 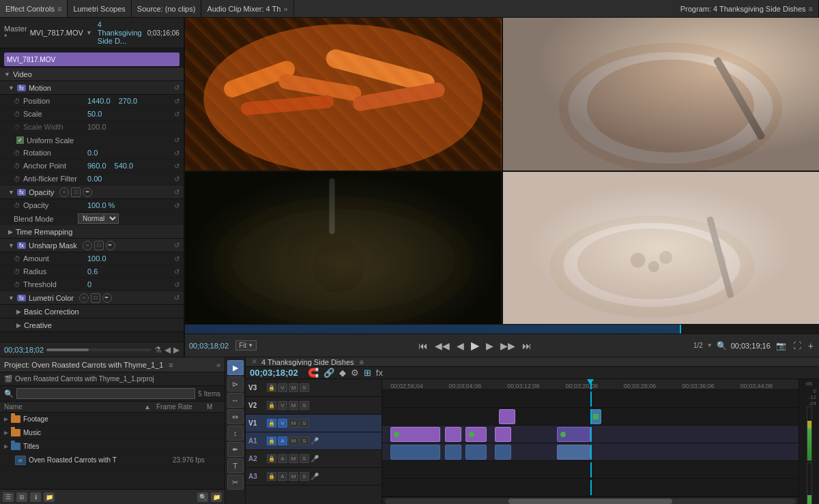 I want to click on scrollbar-thumb, so click(x=591, y=501).